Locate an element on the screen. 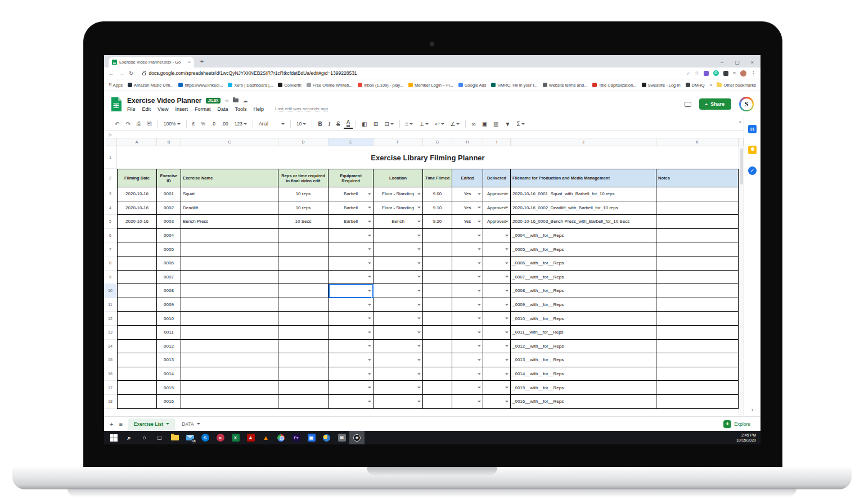 This screenshot has width=864, height=504. cell-C4: Deadlift is located at coordinates (230, 208).